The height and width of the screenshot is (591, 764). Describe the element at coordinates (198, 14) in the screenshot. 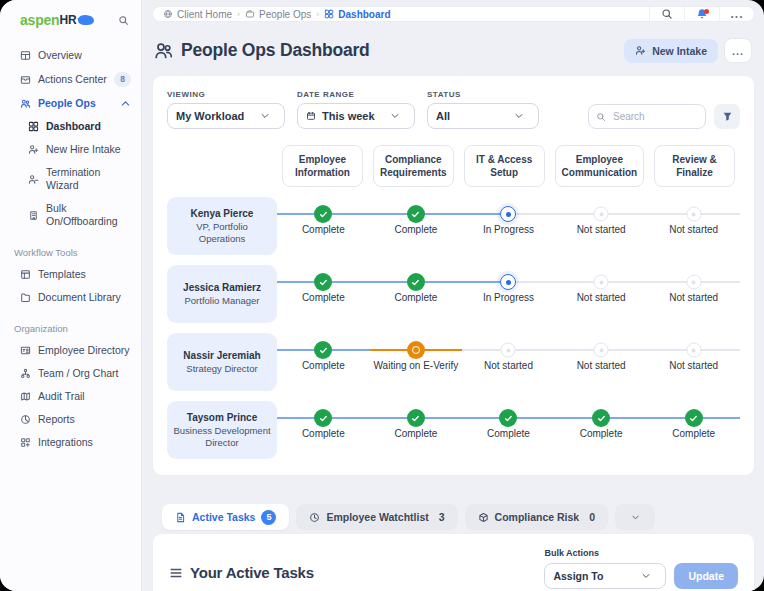

I see `breadcrumb-client-home: Client Home` at that location.